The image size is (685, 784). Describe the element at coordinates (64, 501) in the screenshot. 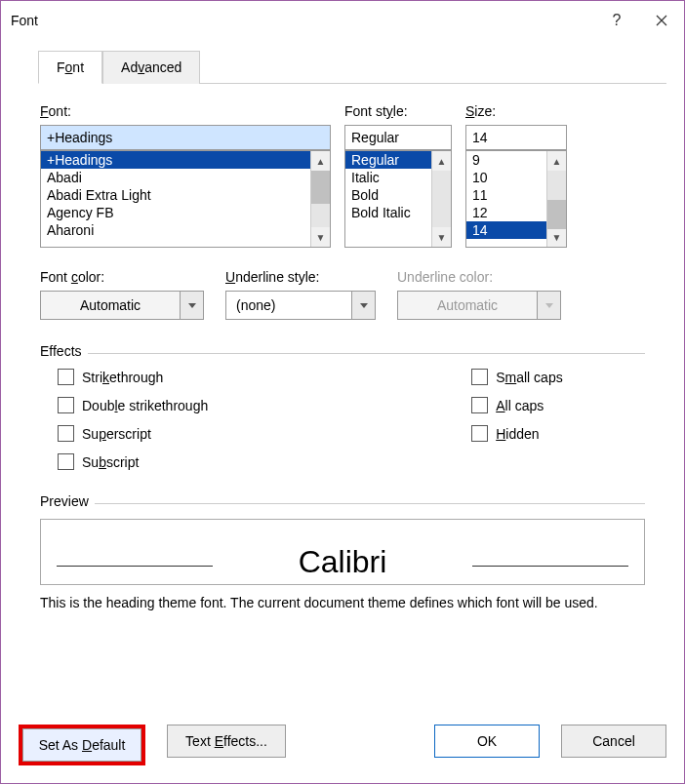

I see `preview-header: Preview` at that location.